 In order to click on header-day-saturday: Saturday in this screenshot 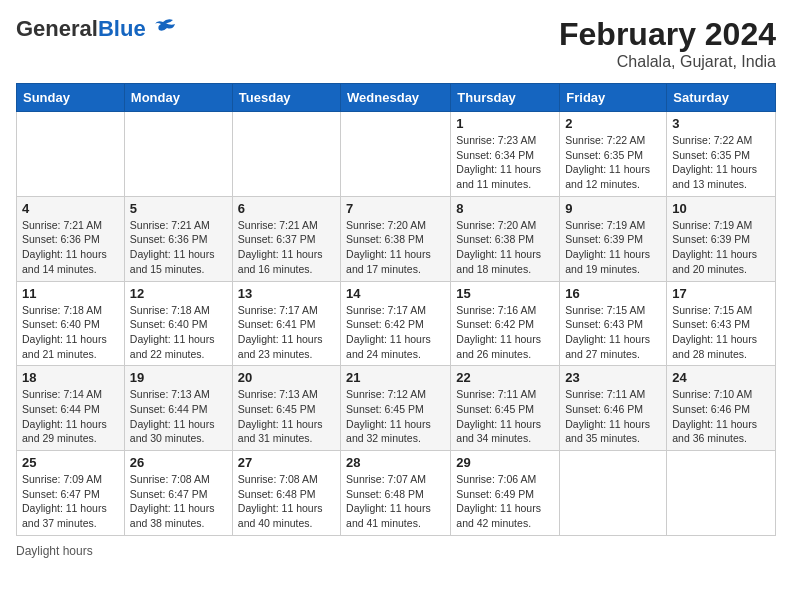, I will do `click(722, 98)`.